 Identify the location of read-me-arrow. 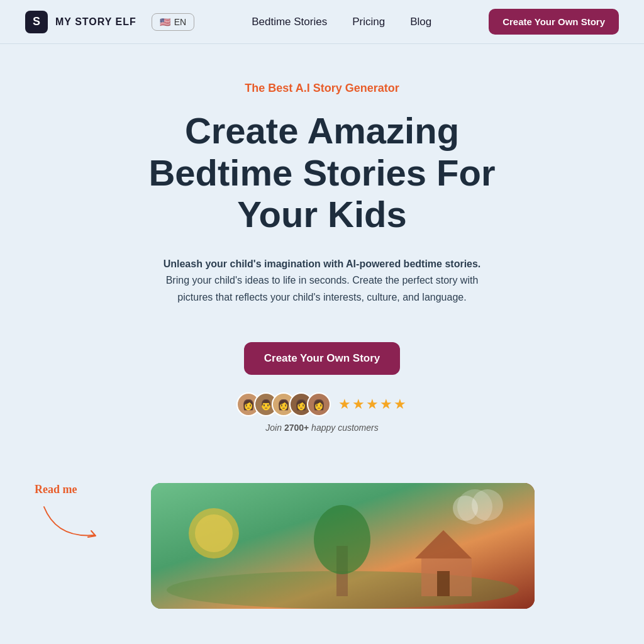
(72, 524).